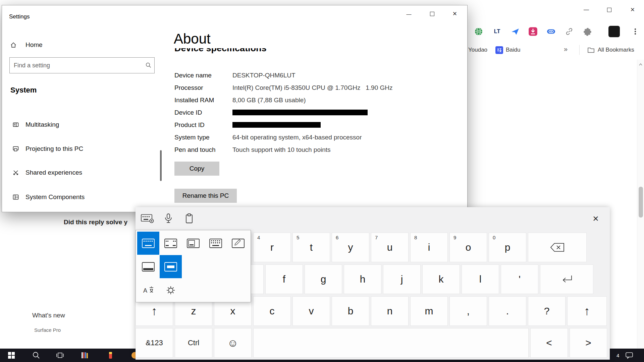 The height and width of the screenshot is (362, 644). Describe the element at coordinates (455, 14) in the screenshot. I see `settings-close-button: ×` at that location.